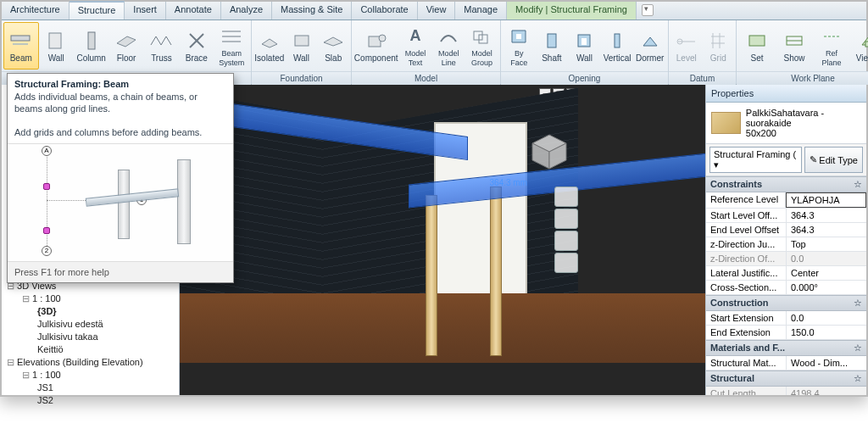 The image size is (868, 440). What do you see at coordinates (449, 46) in the screenshot?
I see `model-line-button: ModelLine` at bounding box center [449, 46].